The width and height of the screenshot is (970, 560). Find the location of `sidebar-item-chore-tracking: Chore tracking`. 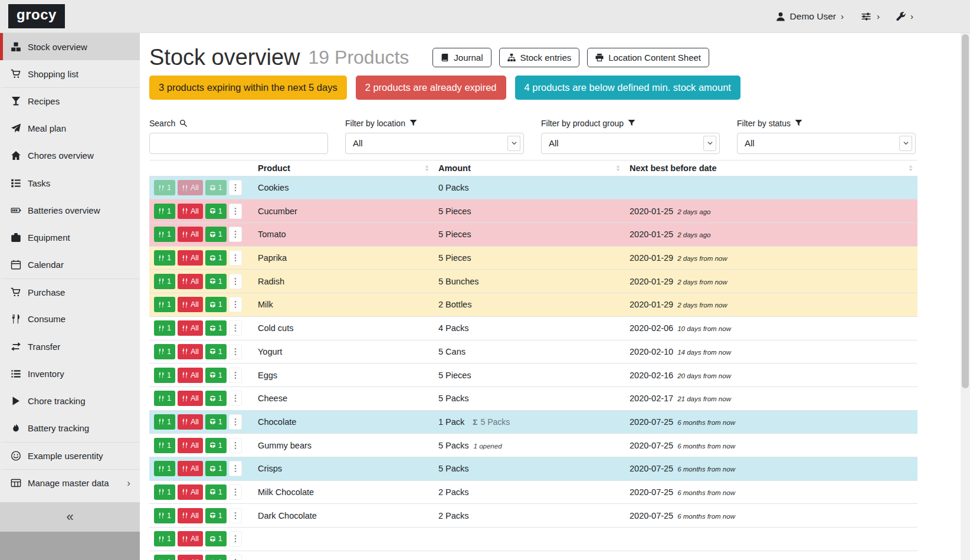

sidebar-item-chore-tracking: Chore tracking is located at coordinates (70, 401).